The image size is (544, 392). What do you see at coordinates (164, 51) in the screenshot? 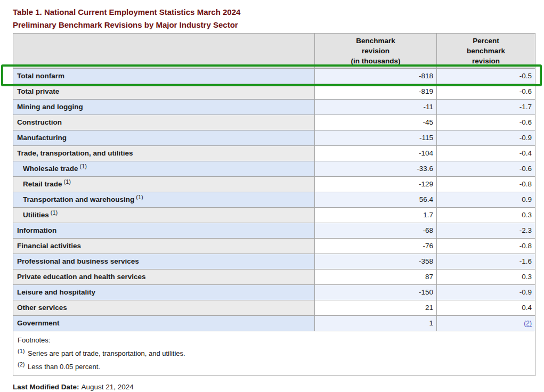
I see `header-industry-blank` at bounding box center [164, 51].